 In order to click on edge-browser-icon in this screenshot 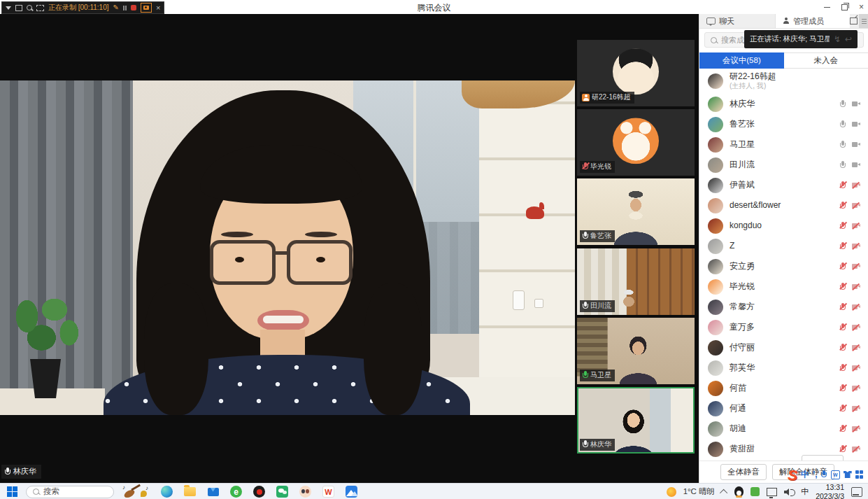, I will do `click(166, 491)`.